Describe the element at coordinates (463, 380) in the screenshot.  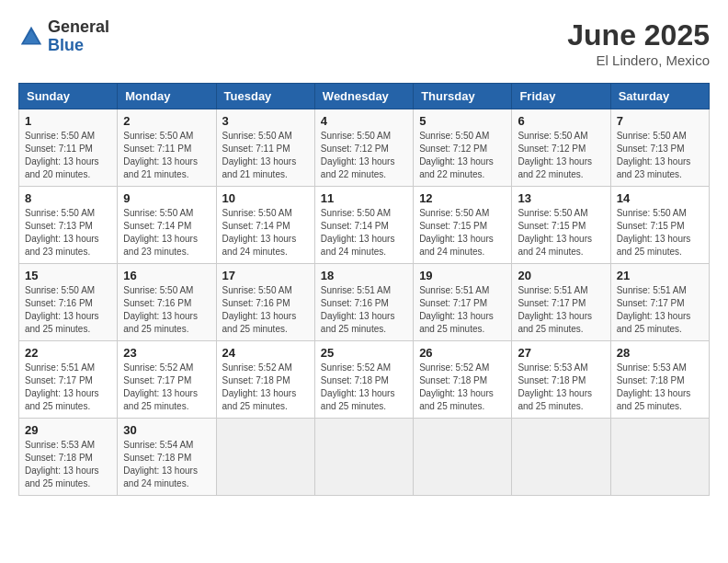
I see `day-cell: 26Sunrise: 5:52 AM Sunset: 7:18 PM Dayli…` at that location.